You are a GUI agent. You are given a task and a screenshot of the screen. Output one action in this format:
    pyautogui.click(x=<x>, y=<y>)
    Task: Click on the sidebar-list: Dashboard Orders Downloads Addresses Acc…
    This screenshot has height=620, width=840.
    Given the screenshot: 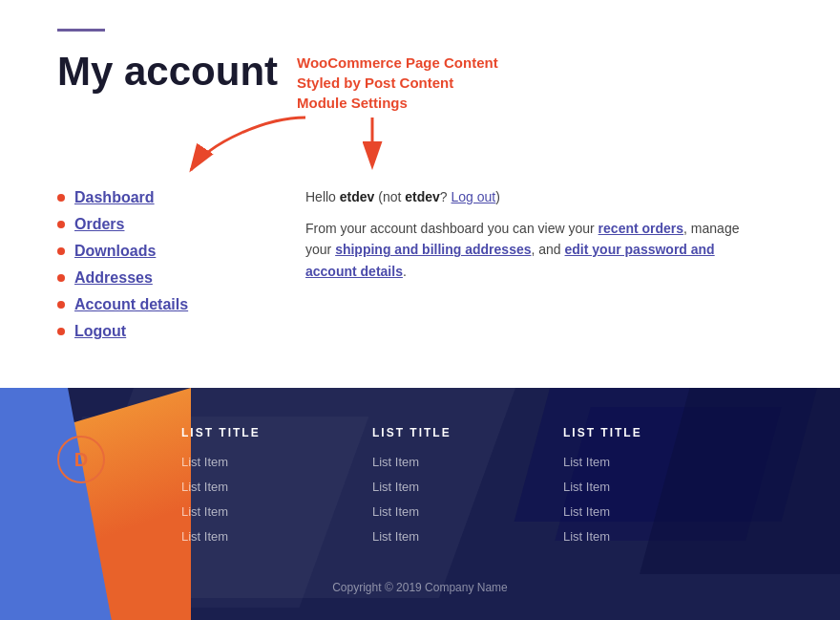 What is the action you would take?
    pyautogui.click(x=167, y=265)
    